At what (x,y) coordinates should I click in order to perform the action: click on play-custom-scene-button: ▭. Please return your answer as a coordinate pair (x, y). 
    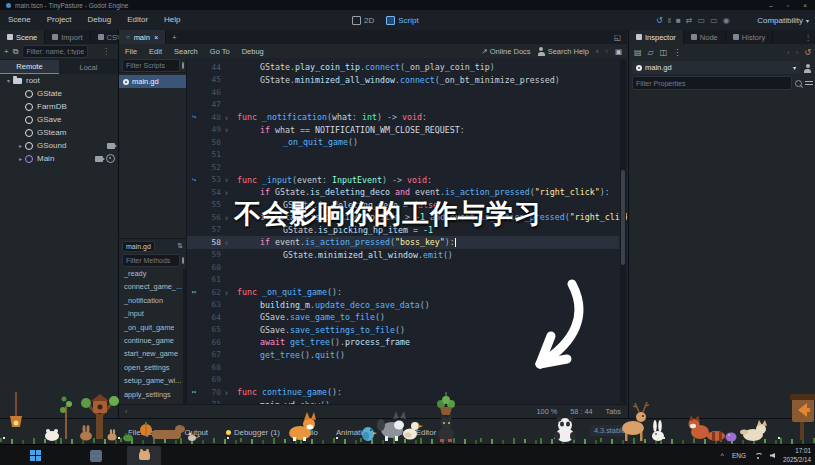
    Looking at the image, I should click on (714, 20).